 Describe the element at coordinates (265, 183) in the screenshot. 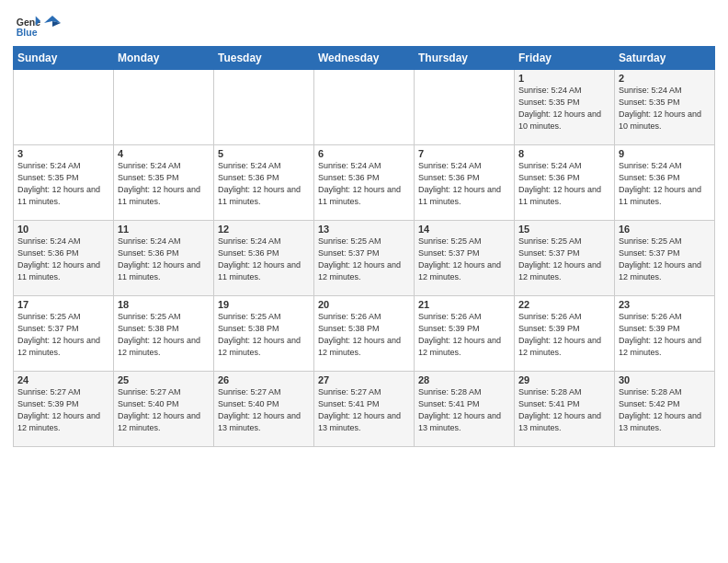

I see `calendar-cell: 5Sunrise: 5:24 AM Sunset: 5:36 PM Daylig…` at that location.